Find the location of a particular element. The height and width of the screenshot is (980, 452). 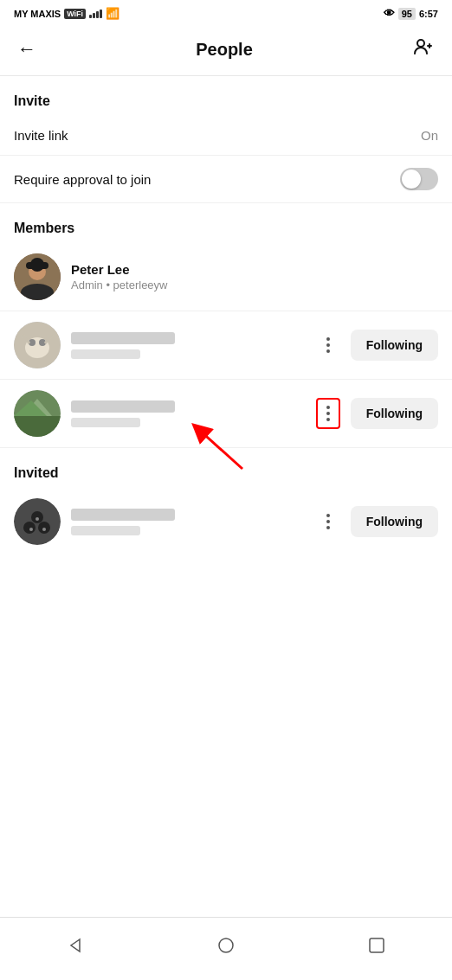

network-badge: WiFi is located at coordinates (74, 14).